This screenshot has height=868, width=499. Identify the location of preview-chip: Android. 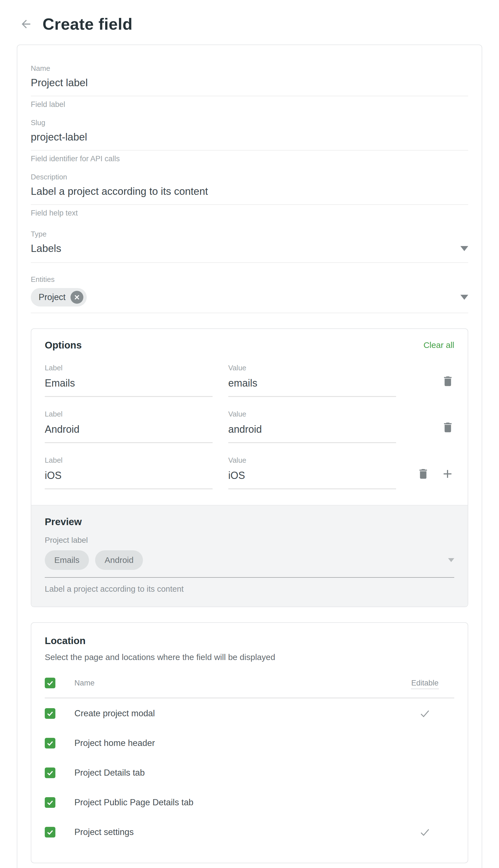
(119, 560).